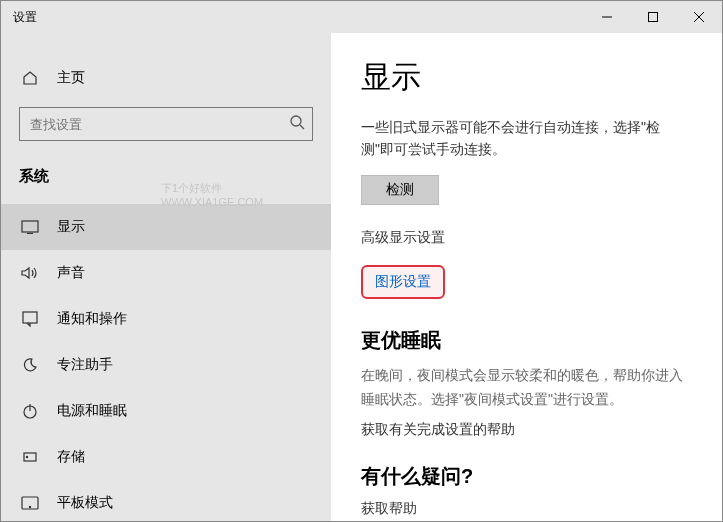 The image size is (723, 522). I want to click on maximize-icon, so click(653, 17).